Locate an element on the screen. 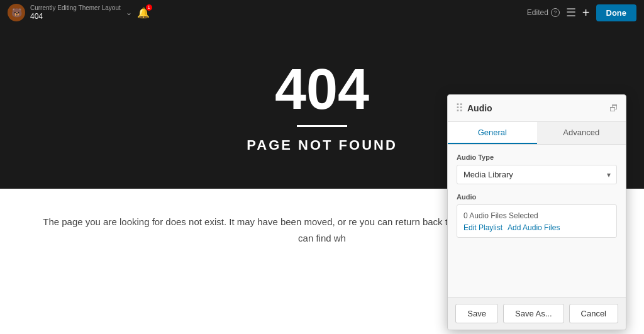 This screenshot has height=334, width=644. page-404-divider is located at coordinates (322, 126).